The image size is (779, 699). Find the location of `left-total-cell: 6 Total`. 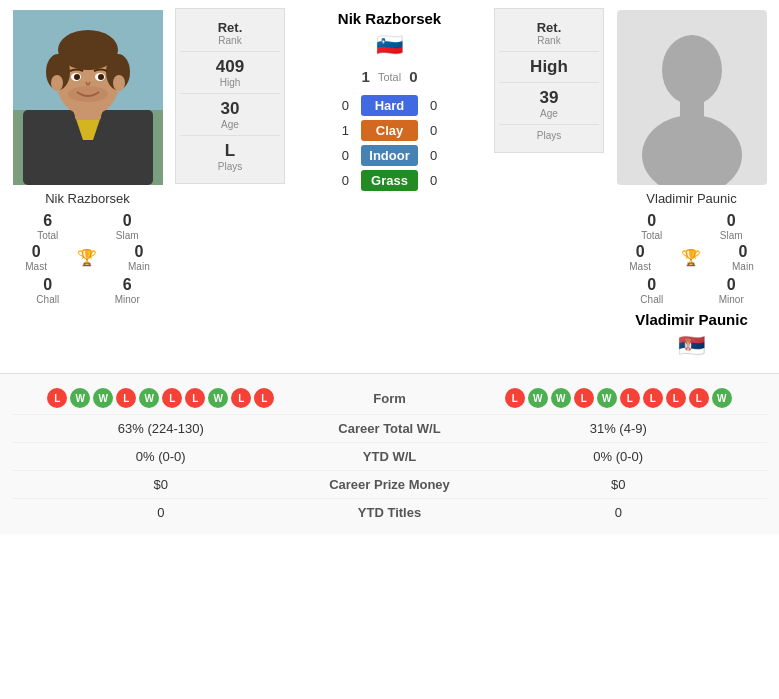

left-total-cell: 6 Total is located at coordinates (48, 226).